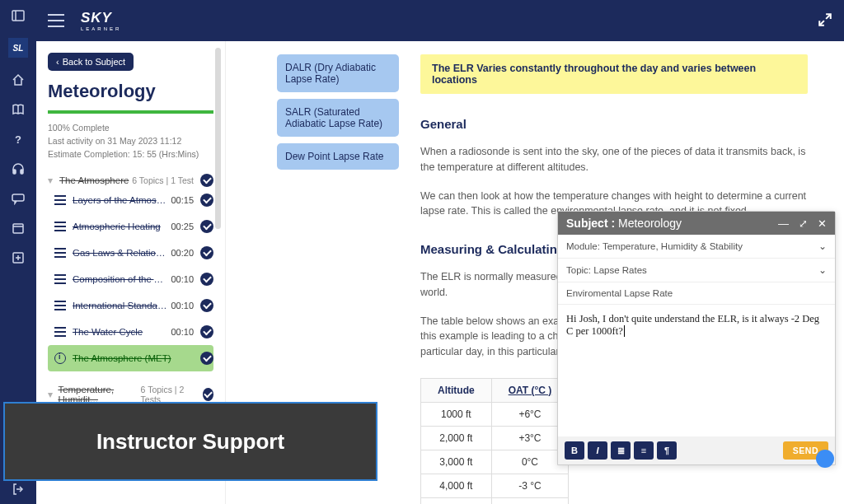 Image resolution: width=844 pixels, height=504 pixels. Describe the element at coordinates (94, 62) in the screenshot. I see `back-label: Back to Subject` at that location.